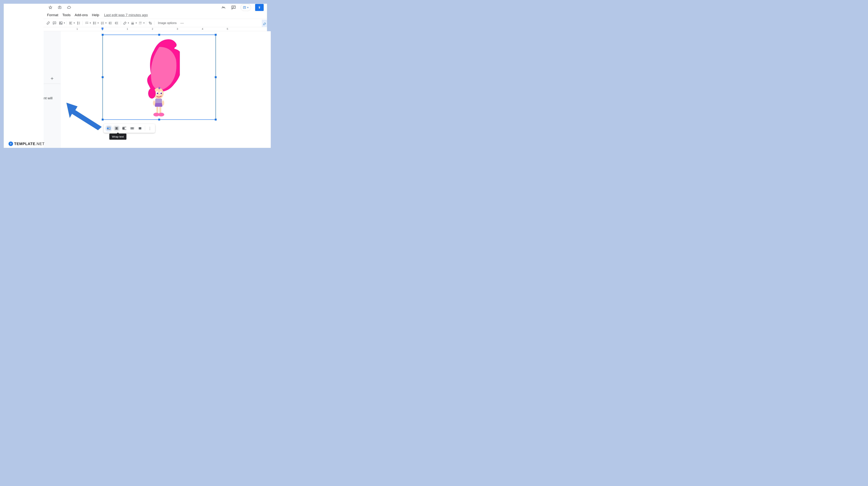 The height and width of the screenshot is (486, 868). Describe the element at coordinates (140, 128) in the screenshot. I see `in-front-text-button` at that location.